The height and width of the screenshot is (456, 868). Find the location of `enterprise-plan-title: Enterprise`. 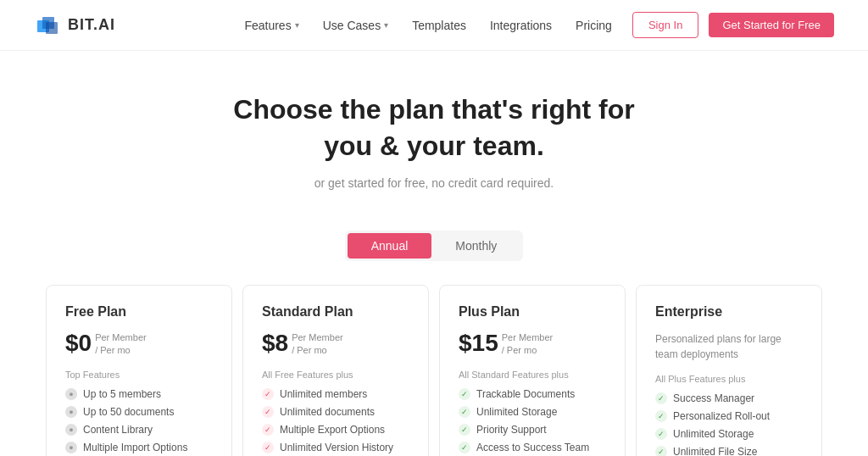

enterprise-plan-title: Enterprise is located at coordinates (729, 312).